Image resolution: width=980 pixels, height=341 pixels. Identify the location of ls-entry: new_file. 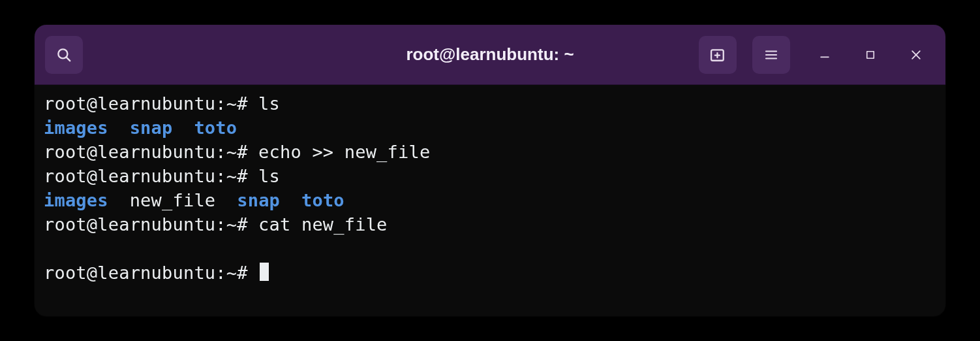
(173, 200).